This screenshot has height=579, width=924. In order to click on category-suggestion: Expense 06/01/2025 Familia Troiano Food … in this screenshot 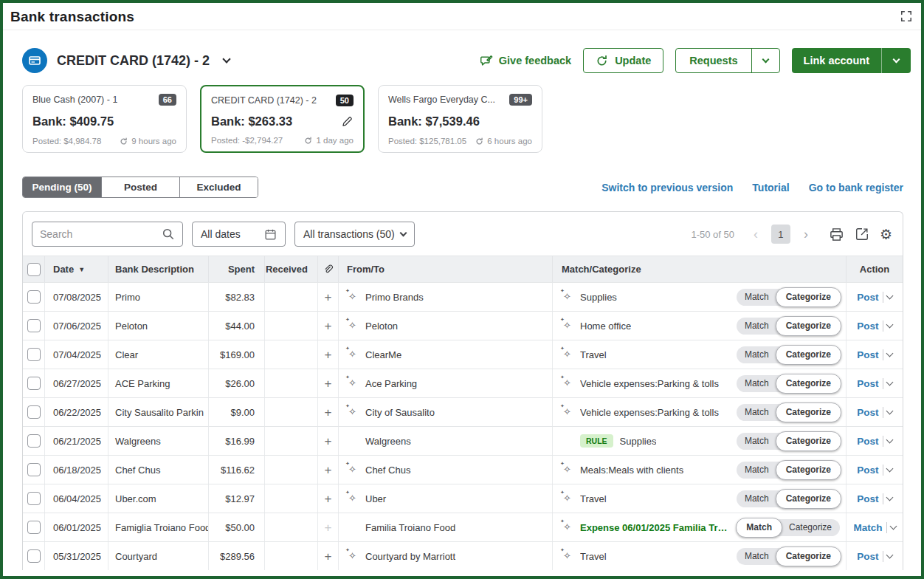, I will do `click(655, 527)`.